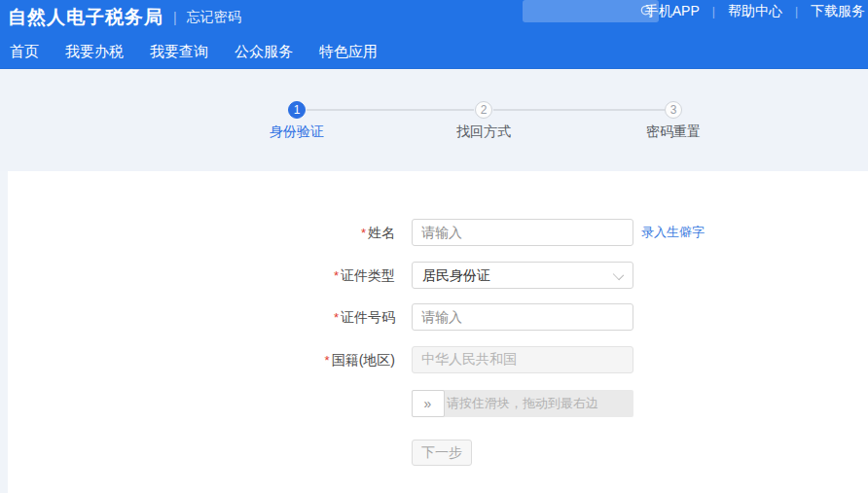  I want to click on topbar-links: 手机APP | 帮助中心 | 下载服务, so click(755, 12).